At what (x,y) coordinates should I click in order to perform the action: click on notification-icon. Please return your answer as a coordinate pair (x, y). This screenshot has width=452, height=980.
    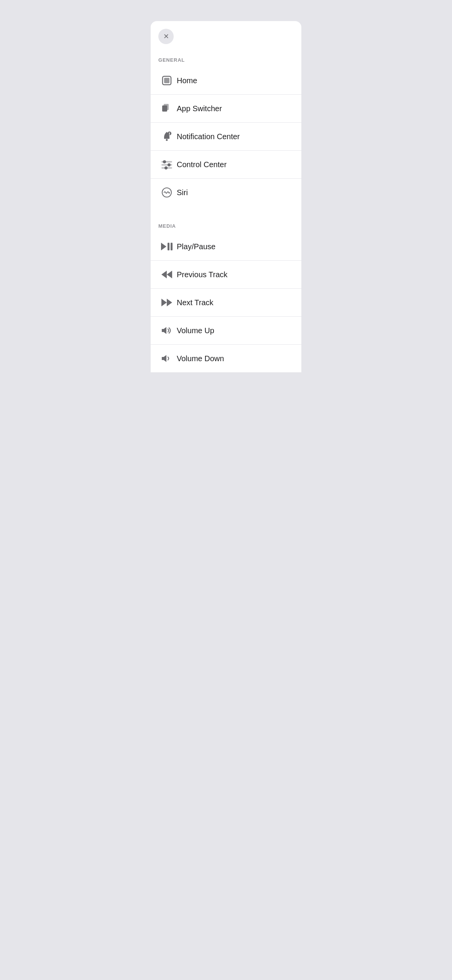
    Looking at the image, I should click on (167, 136).